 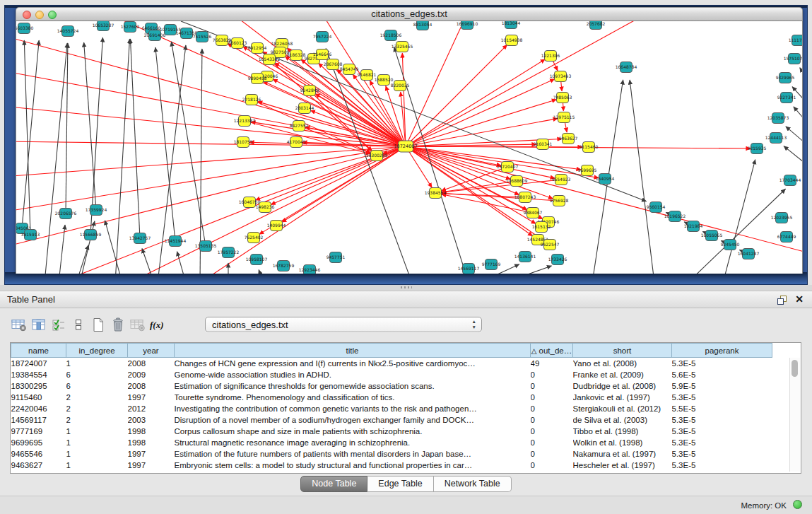 I want to click on function-builder-icon: f(x), so click(x=158, y=325).